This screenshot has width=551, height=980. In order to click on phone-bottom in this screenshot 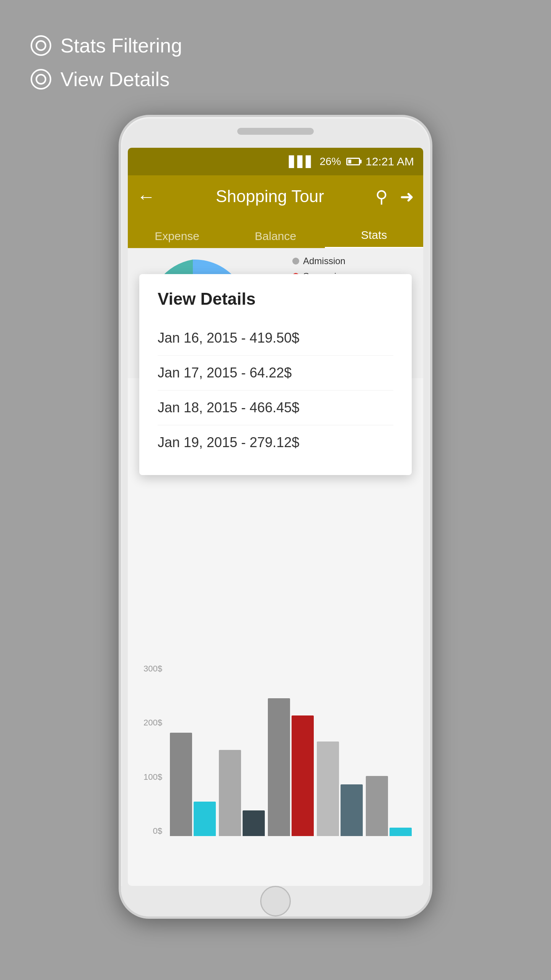, I will do `click(276, 901)`.